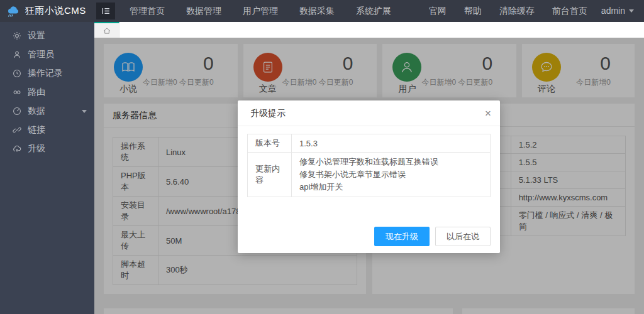 The image size is (644, 314). I want to click on later-button: 以后在说, so click(463, 236).